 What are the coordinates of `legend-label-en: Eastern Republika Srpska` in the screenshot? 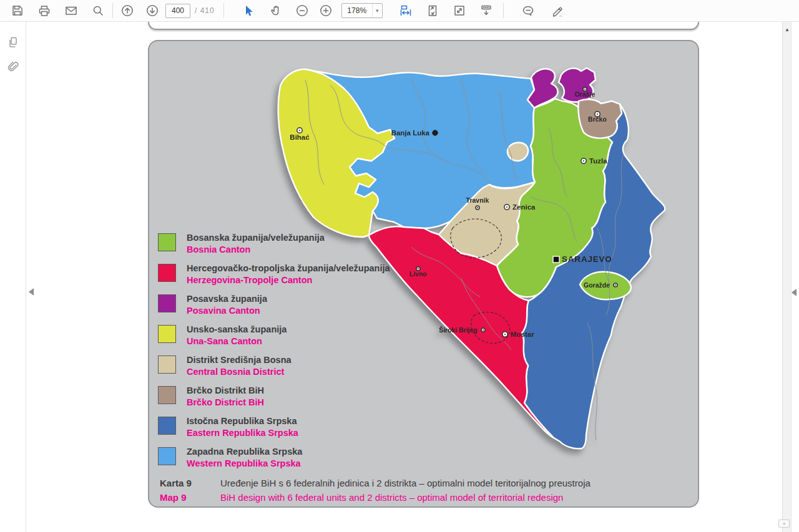 It's located at (242, 433).